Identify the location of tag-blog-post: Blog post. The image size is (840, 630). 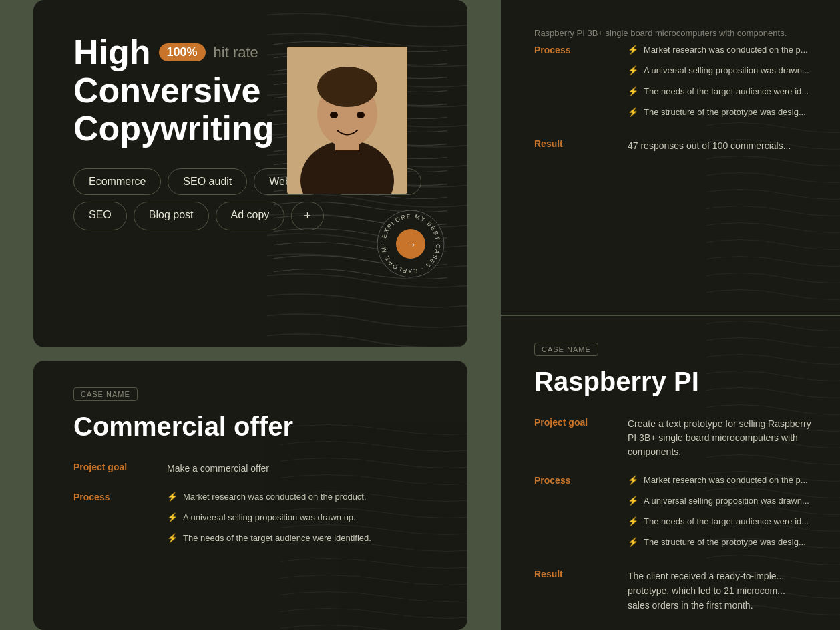
(171, 216).